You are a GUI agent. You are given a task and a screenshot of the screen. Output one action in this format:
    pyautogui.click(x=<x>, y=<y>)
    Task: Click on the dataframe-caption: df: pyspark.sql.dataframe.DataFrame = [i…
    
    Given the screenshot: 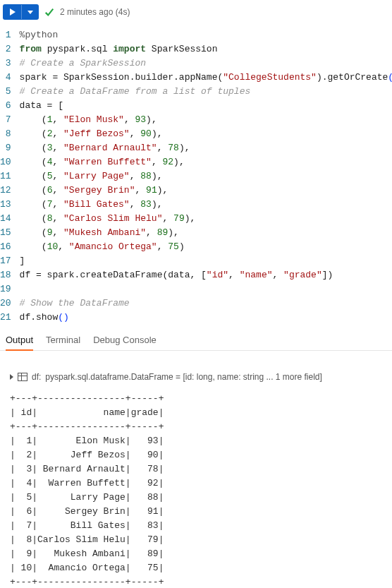 What is the action you would take?
    pyautogui.click(x=196, y=377)
    